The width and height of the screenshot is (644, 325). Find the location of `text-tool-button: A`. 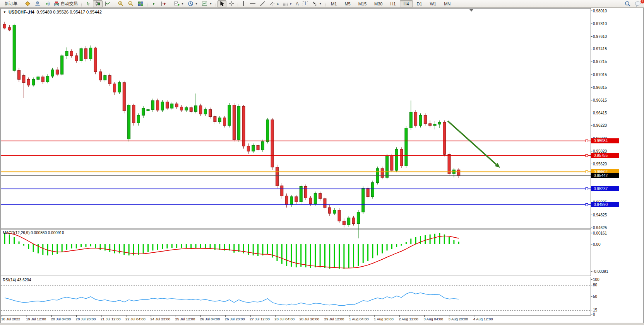

text-tool-button: A is located at coordinates (297, 4).